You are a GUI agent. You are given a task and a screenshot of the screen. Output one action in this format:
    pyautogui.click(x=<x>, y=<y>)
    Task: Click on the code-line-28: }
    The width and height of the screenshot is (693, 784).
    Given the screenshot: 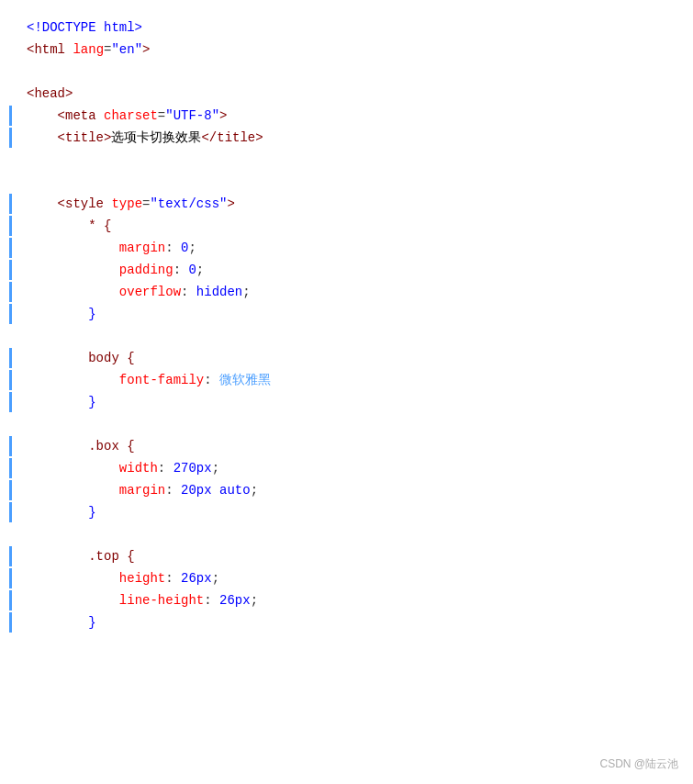 What is the action you would take?
    pyautogui.click(x=347, y=622)
    